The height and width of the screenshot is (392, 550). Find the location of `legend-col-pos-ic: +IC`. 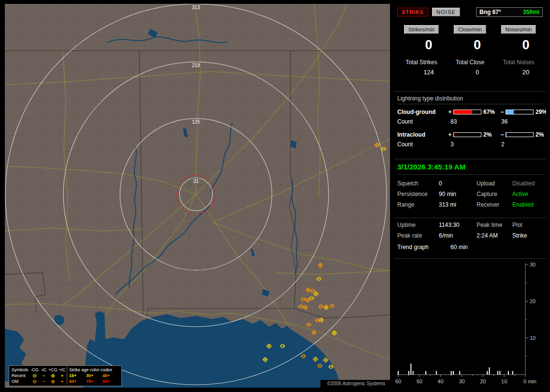

legend-col-pos-ic: +IC is located at coordinates (62, 370).